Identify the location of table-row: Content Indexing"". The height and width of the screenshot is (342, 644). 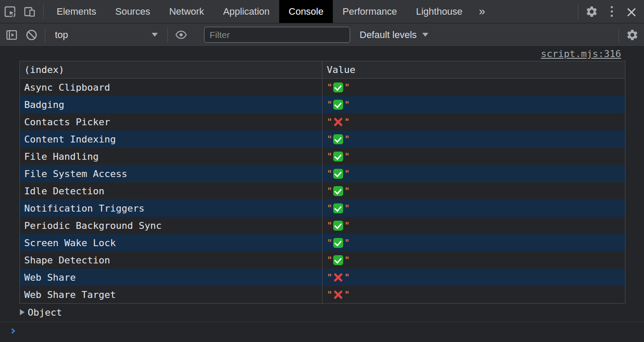
(322, 139).